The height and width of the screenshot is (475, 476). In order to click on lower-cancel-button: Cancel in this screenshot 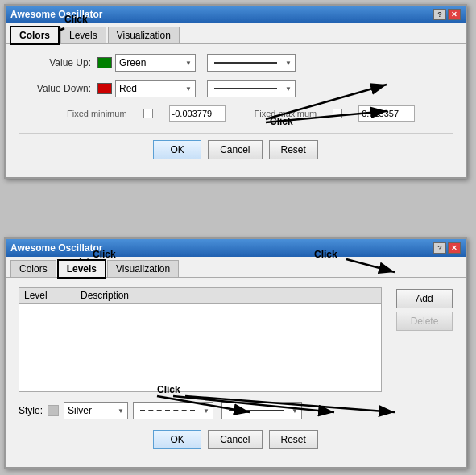, I will do `click(235, 440)`.